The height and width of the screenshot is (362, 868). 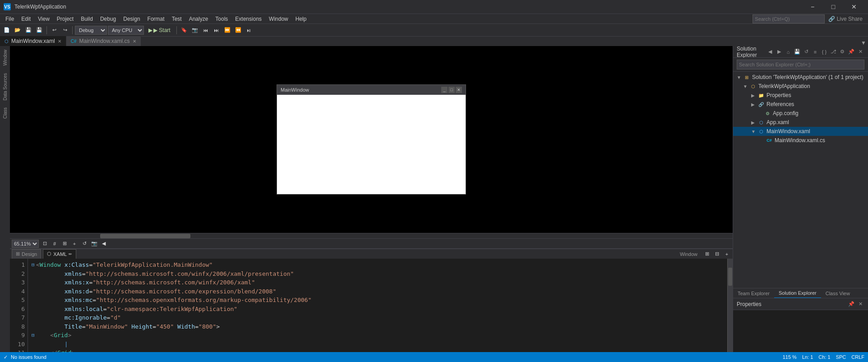 I want to click on mainwindow-xaml-icon: ⬡, so click(x=761, y=131).